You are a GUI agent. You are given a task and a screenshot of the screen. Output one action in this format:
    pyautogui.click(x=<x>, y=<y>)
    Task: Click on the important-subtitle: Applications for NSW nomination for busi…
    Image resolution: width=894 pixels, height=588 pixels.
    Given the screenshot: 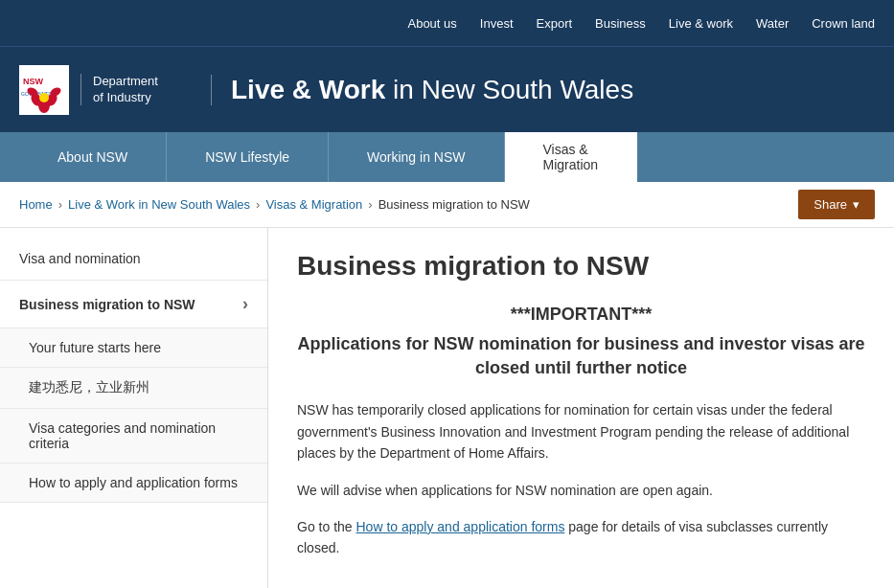 What is the action you would take?
    pyautogui.click(x=581, y=356)
    